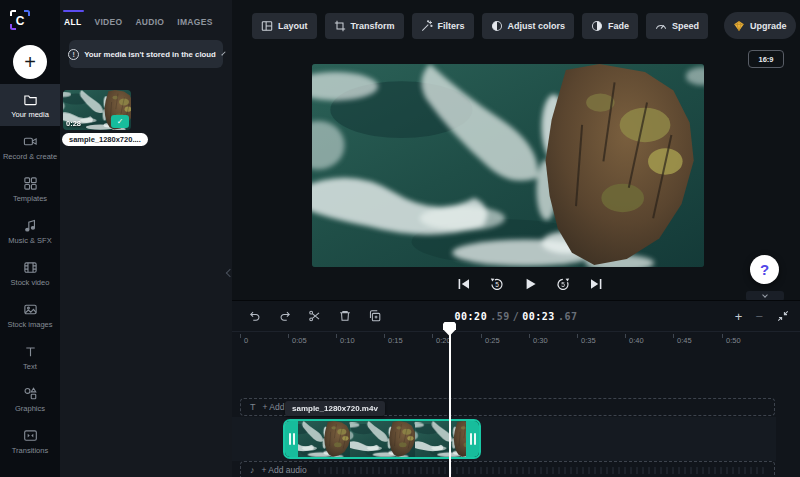 Image resolution: width=800 pixels, height=477 pixels. What do you see at coordinates (516, 341) in the screenshot?
I see `timeline-ruler: 0 0:05 0:10 0:15 0:20 0:25 0:30 0:35 0:4…` at bounding box center [516, 341].